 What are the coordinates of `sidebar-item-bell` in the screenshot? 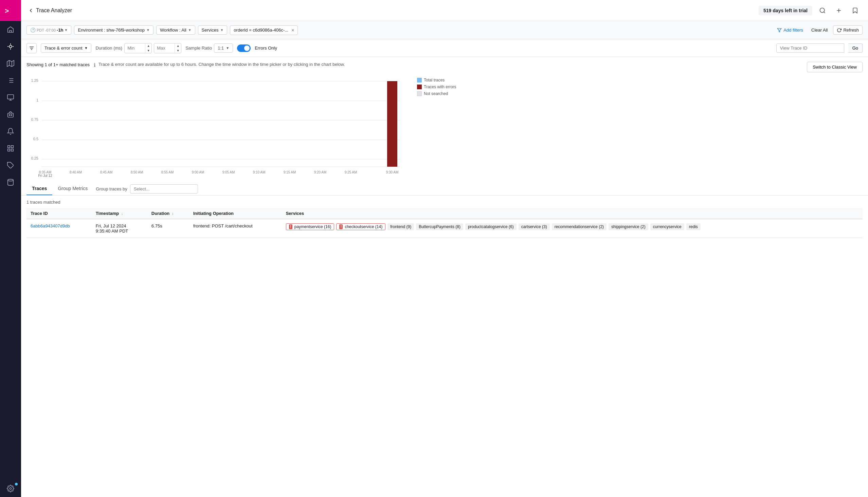 It's located at (11, 131).